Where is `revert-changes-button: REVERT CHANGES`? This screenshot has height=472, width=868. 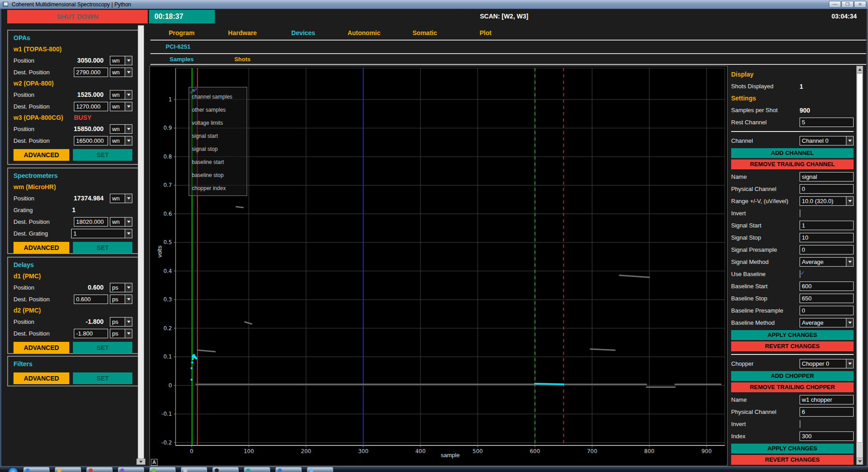 revert-changes-button: REVERT CHANGES is located at coordinates (792, 346).